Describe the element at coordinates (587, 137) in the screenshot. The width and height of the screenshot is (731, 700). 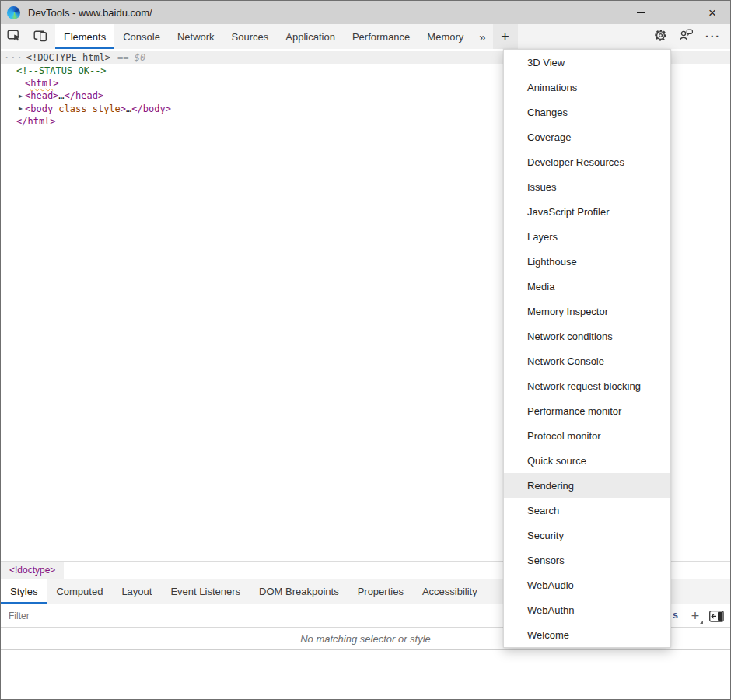
I see `menu-item-coverage: Coverage` at that location.